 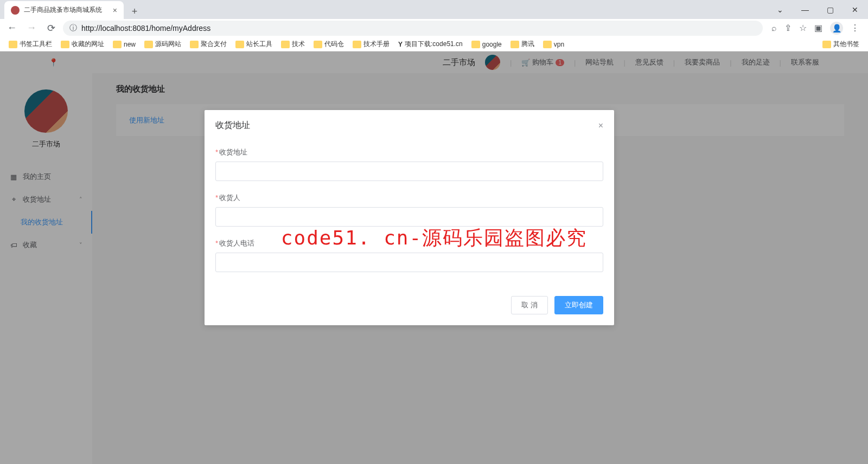 What do you see at coordinates (818, 28) in the screenshot?
I see `extensions-icon: ▣` at bounding box center [818, 28].